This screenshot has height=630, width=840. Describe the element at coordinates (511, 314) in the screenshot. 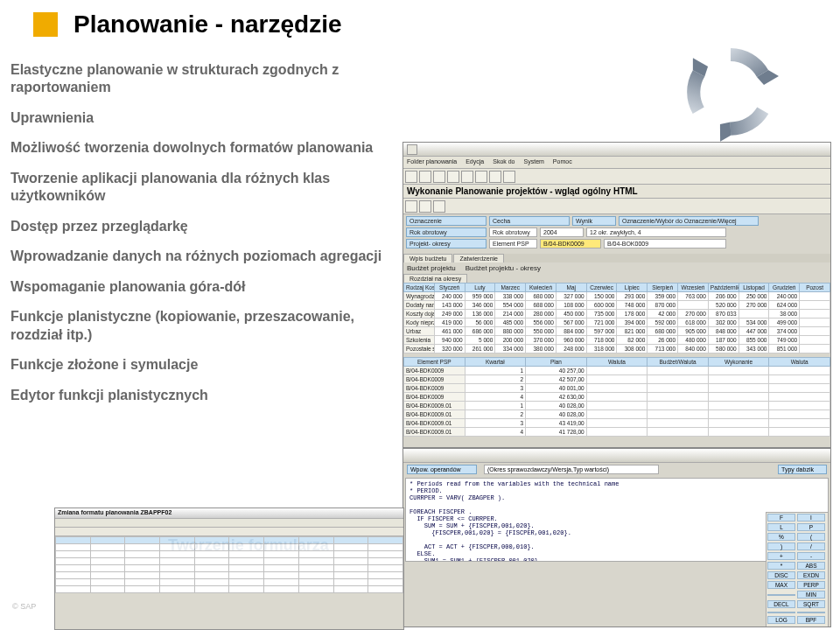

I see `cell: 214 000` at that location.